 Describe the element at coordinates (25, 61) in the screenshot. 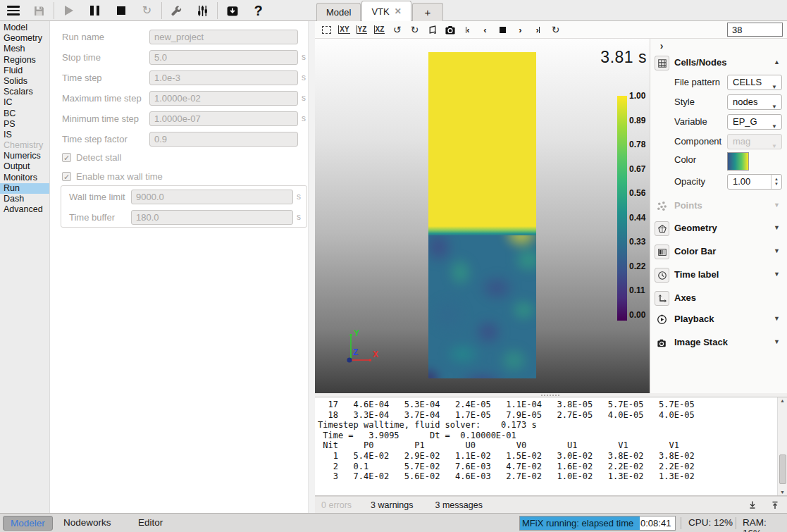

I see `nav-item-regions: Regions` at that location.